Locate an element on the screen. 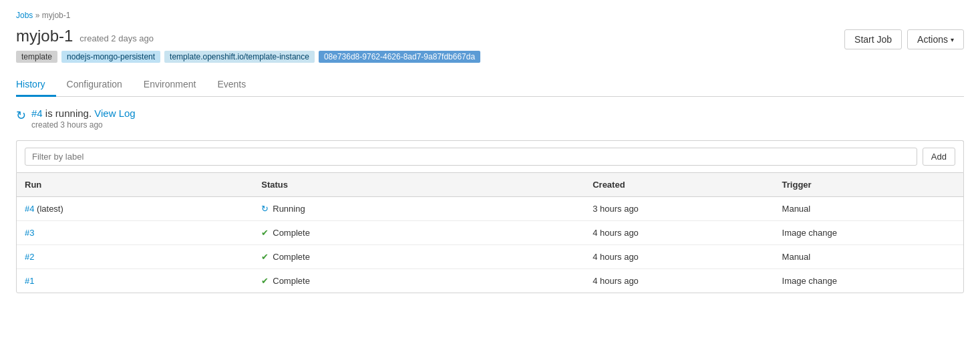 This screenshot has width=980, height=358. actions-label: Actions is located at coordinates (933, 39).